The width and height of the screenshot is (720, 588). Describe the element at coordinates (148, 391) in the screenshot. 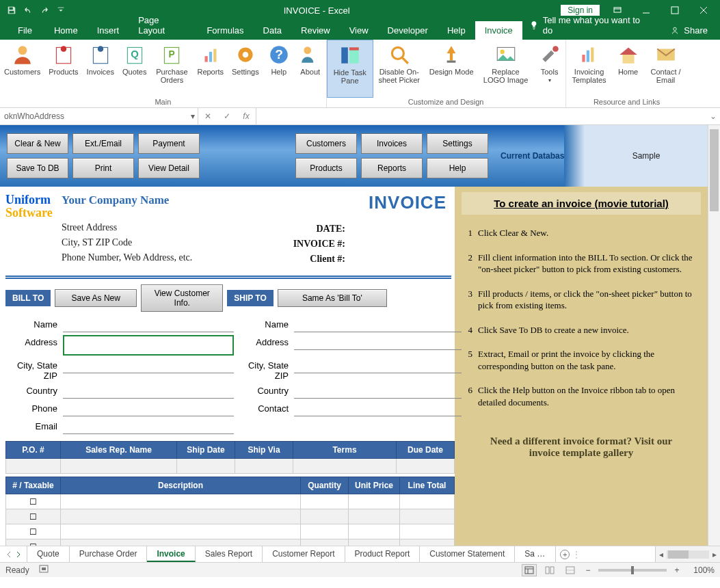

I see `billto-country-field` at that location.